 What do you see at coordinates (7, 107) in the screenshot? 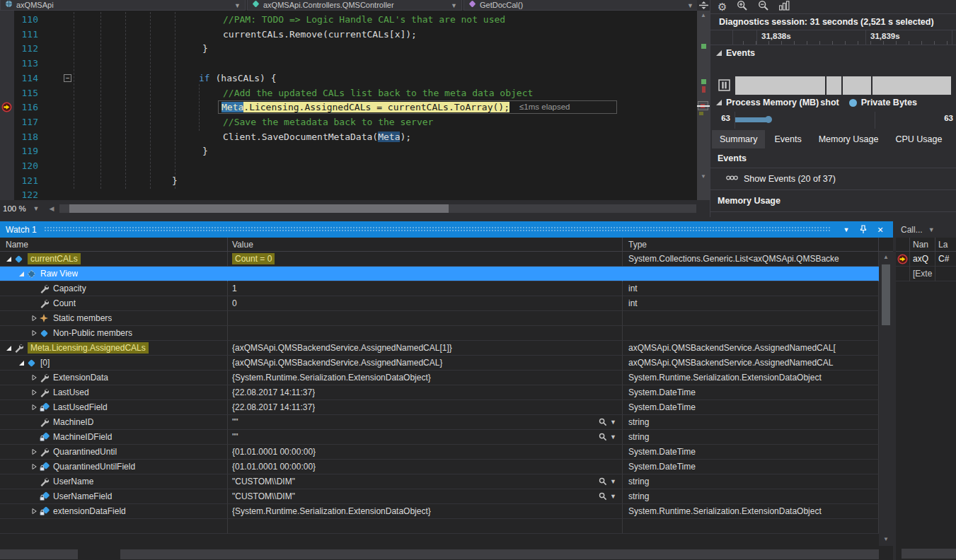
I see `current-statement-icon` at bounding box center [7, 107].